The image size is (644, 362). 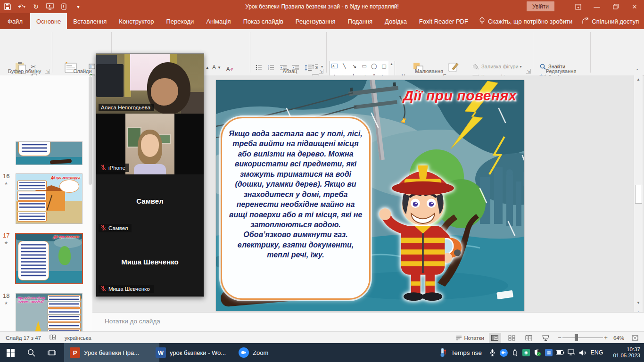 I want to click on participant-name-label: Алиса Непогодьева, so click(x=126, y=107).